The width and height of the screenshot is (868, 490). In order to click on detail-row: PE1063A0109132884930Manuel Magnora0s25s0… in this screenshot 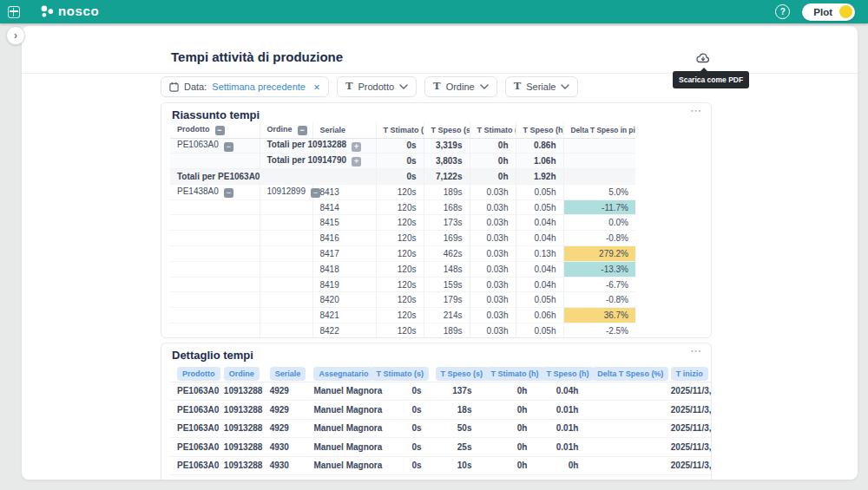, I will do `click(441, 448)`.